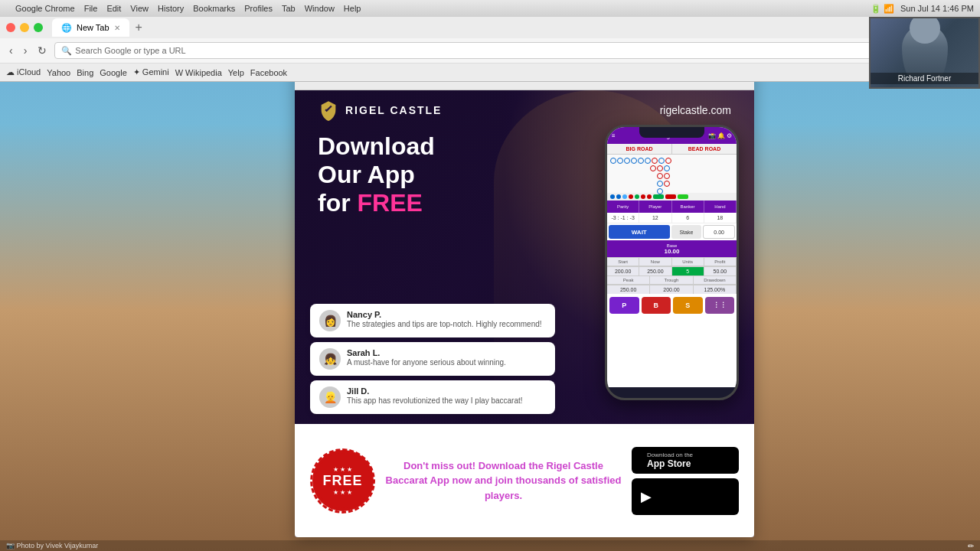 The width and height of the screenshot is (980, 551). I want to click on topbar-profiles: Profiles, so click(259, 8).